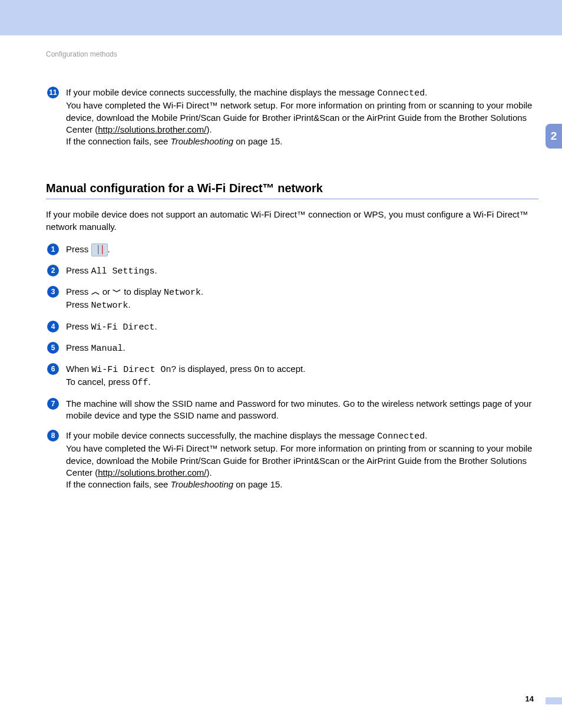 The height and width of the screenshot is (728, 562). What do you see at coordinates (53, 348) in the screenshot?
I see `step-bullet: 5` at bounding box center [53, 348].